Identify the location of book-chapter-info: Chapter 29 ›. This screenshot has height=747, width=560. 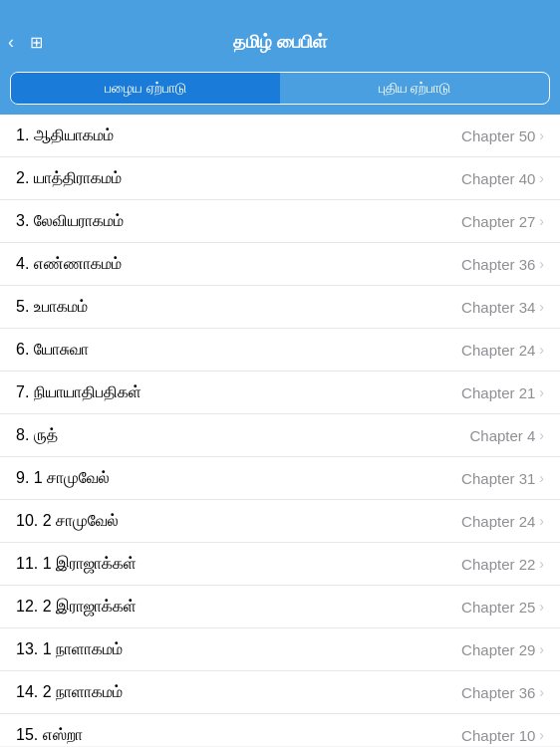
(502, 649).